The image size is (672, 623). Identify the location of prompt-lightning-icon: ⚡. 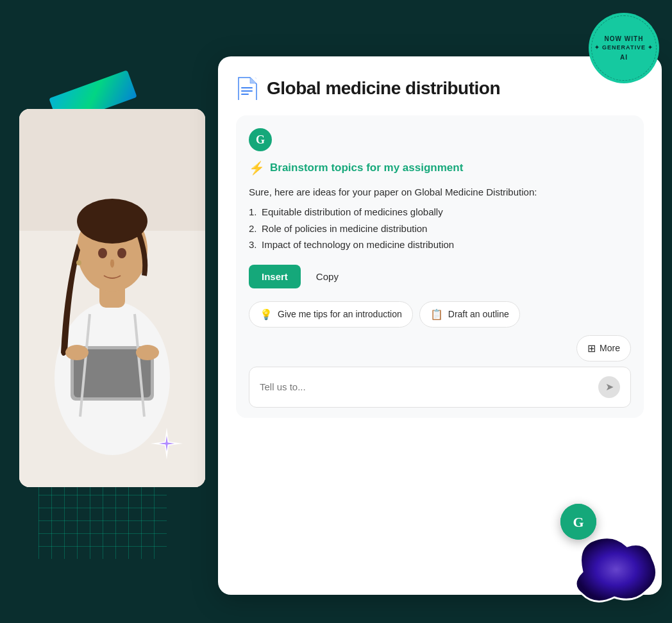
(256, 168).